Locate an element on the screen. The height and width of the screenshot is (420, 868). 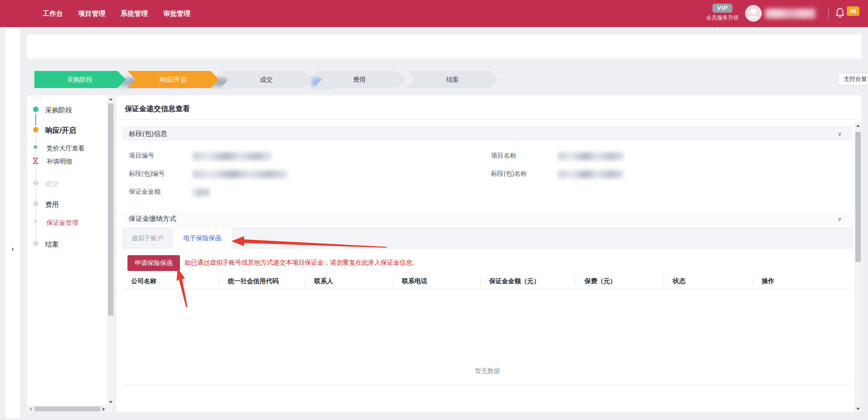
sidebar-horizontal-scrollbar is located at coordinates (67, 409).